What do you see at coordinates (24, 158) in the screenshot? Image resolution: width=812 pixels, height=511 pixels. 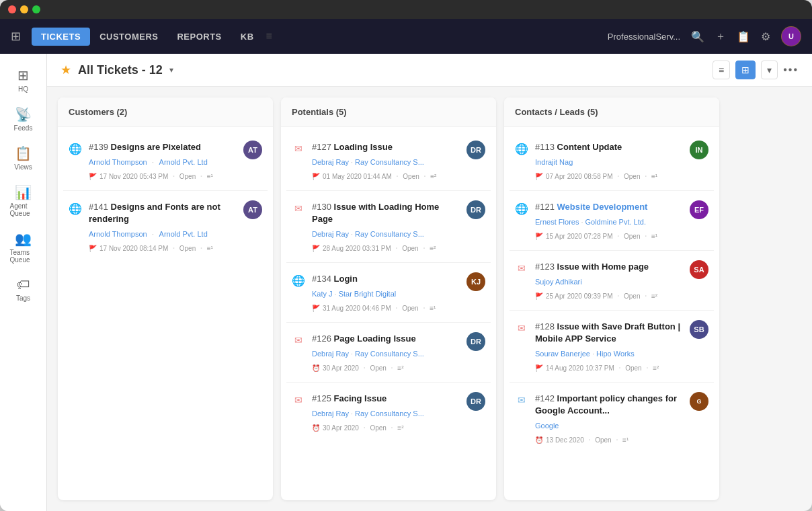 I see `sidebar-item-views: 📋 Views` at bounding box center [24, 158].